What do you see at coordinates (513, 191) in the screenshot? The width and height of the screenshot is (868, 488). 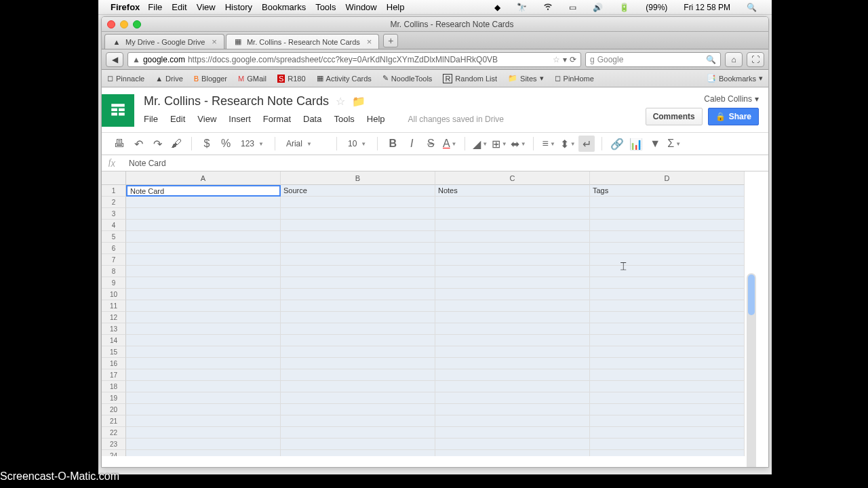 I see `cell: Notes` at bounding box center [513, 191].